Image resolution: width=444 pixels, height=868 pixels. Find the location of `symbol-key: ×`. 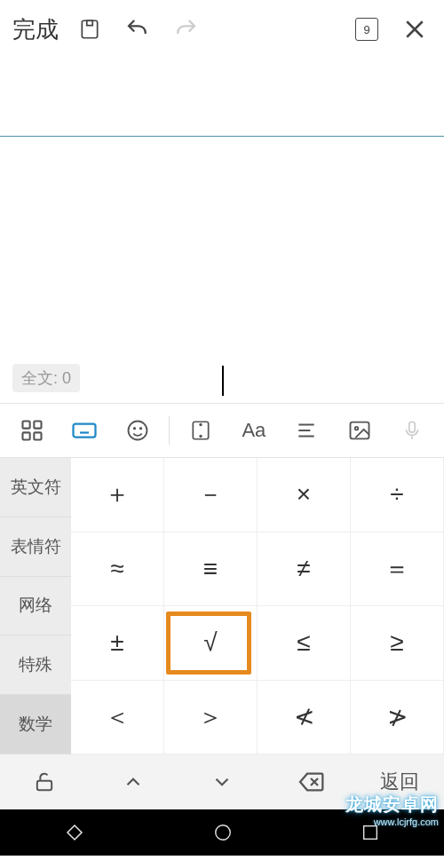

symbol-key: × is located at coordinates (304, 495).